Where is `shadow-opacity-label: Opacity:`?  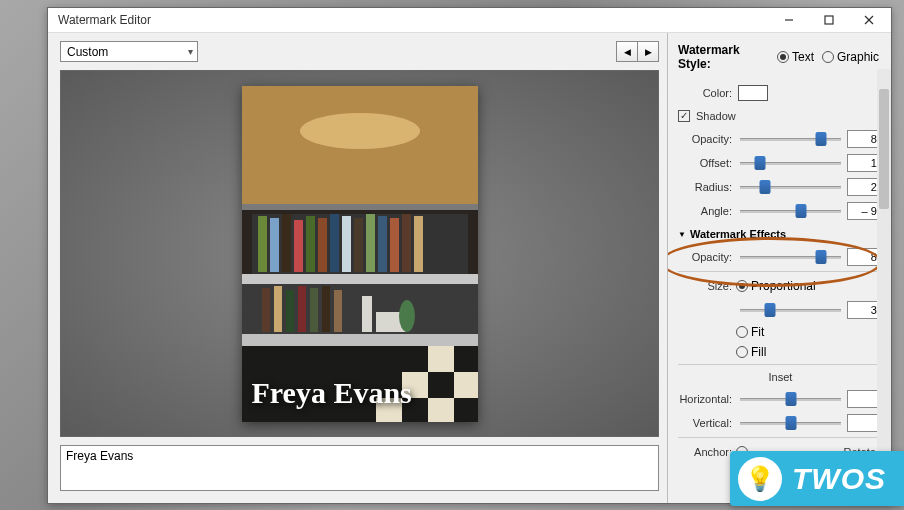
shadow-opacity-label: Opacity: is located at coordinates (707, 139).